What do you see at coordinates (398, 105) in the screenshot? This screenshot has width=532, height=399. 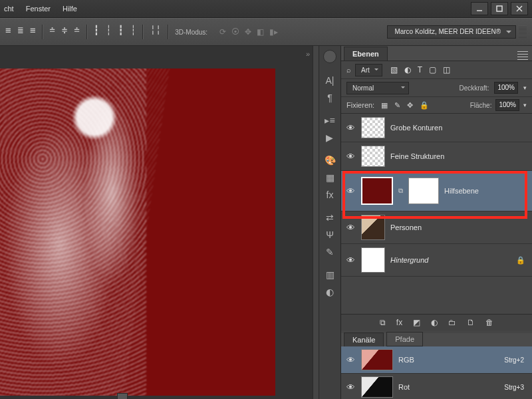 I see `lock-paint-icon: ✎` at bounding box center [398, 105].